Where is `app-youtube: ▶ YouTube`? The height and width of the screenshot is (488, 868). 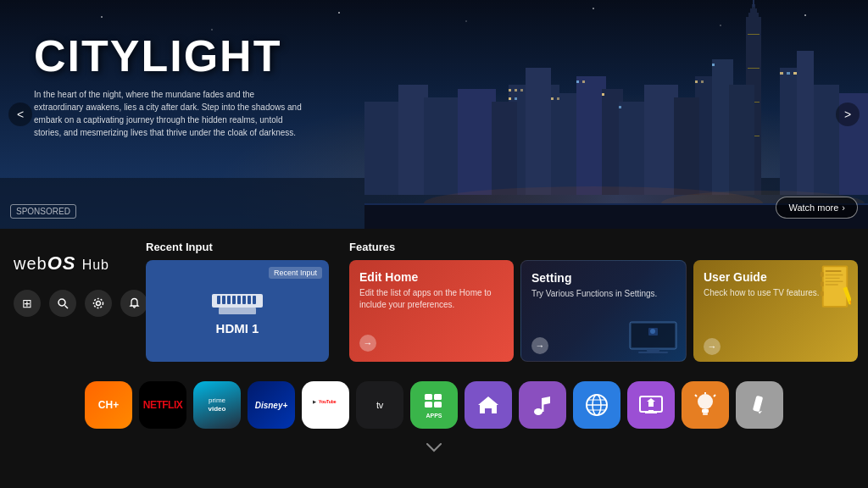 app-youtube: ▶ YouTube is located at coordinates (326, 405).